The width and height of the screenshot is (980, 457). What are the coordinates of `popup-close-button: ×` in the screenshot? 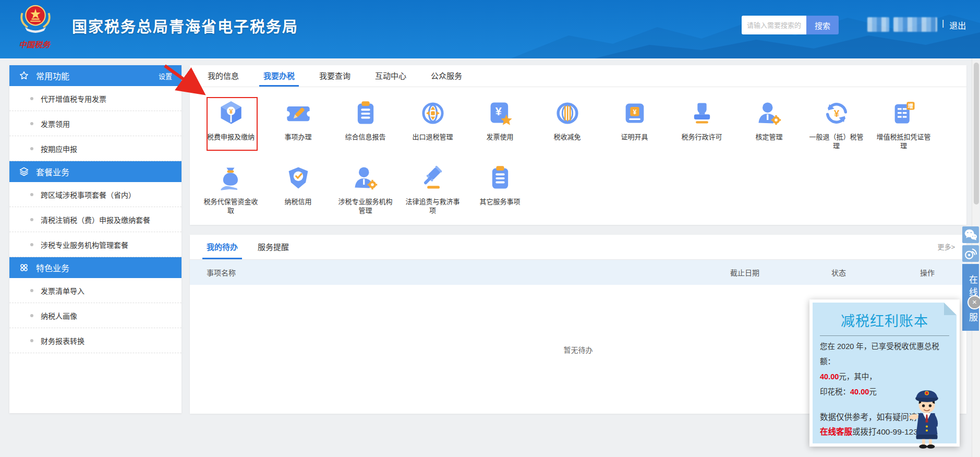 It's located at (974, 303).